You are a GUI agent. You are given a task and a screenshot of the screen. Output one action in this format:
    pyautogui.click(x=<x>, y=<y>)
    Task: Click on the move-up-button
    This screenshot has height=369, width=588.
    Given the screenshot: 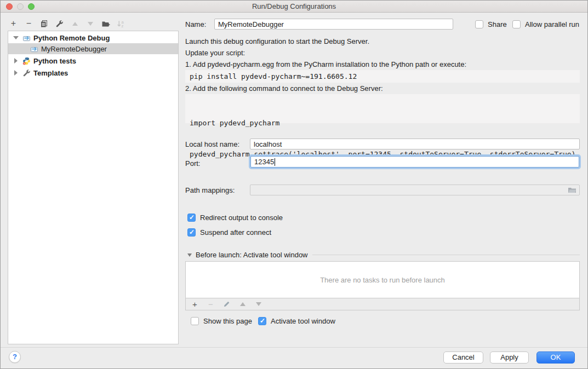 What is the action you would take?
    pyautogui.click(x=75, y=24)
    